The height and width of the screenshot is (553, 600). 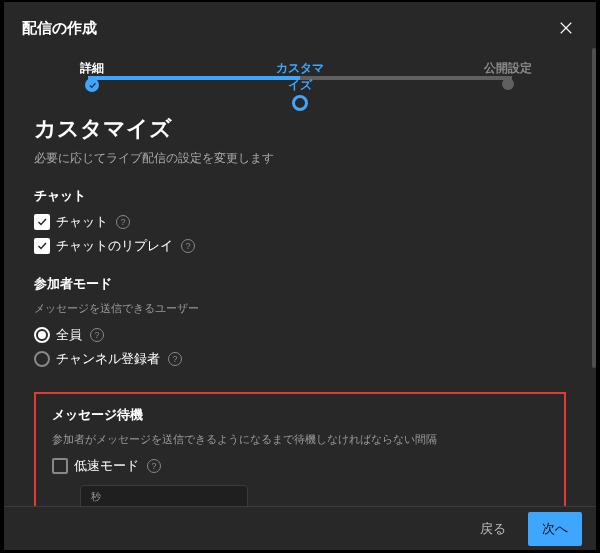 I want to click on seconds-field: 秒 60, so click(x=164, y=496).